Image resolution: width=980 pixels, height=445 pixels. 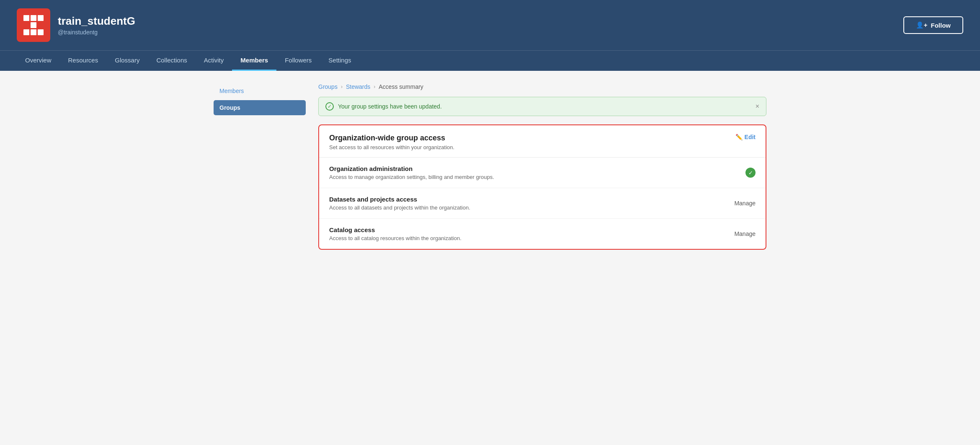 What do you see at coordinates (412, 177) in the screenshot?
I see `access-row-org-admin-desc: Access to manage organization settings, …` at bounding box center [412, 177].